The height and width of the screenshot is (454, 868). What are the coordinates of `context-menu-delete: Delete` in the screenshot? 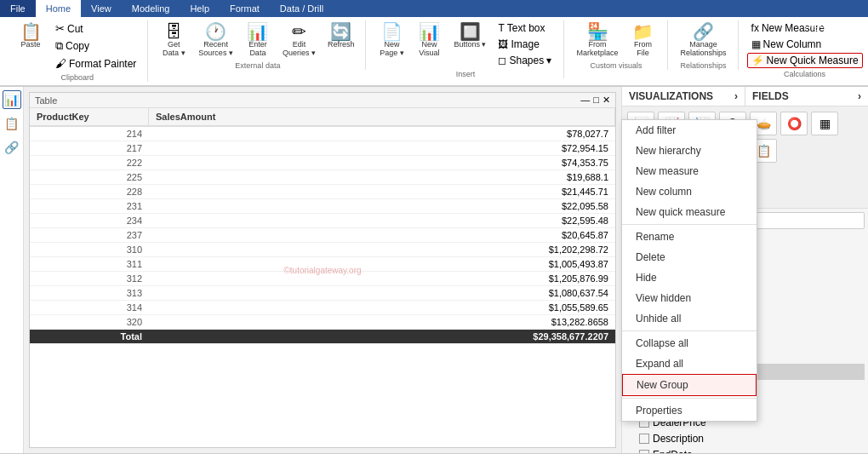 It's located at (689, 257).